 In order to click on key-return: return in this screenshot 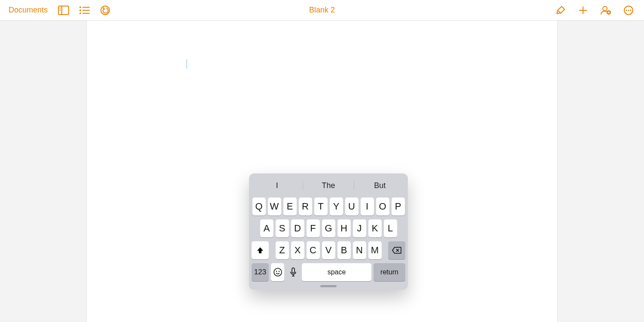, I will do `click(389, 272)`.